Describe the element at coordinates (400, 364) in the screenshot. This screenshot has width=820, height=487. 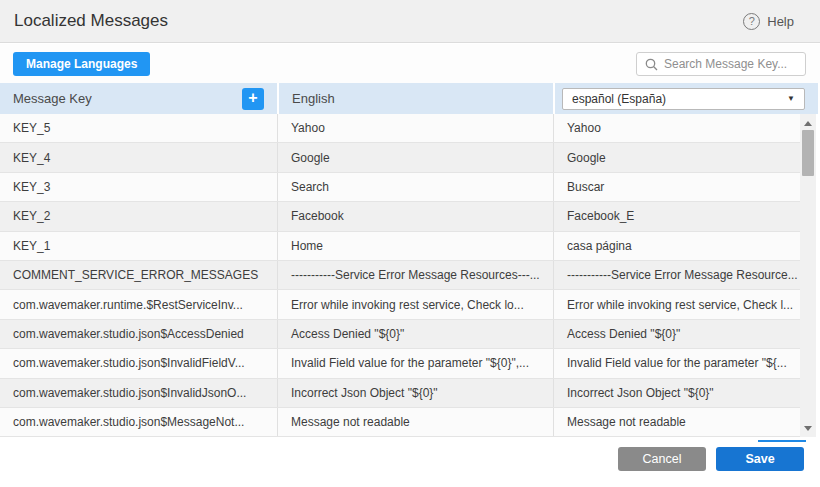
I see `table-row: com.wavemaker.studio.json$InvalidFieldV.…` at that location.